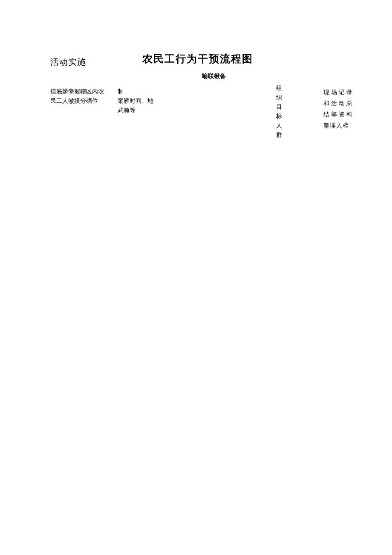 The height and width of the screenshot is (555, 392). I want to click on column-2: 制 案雁时间、地 武腌等, so click(139, 101).